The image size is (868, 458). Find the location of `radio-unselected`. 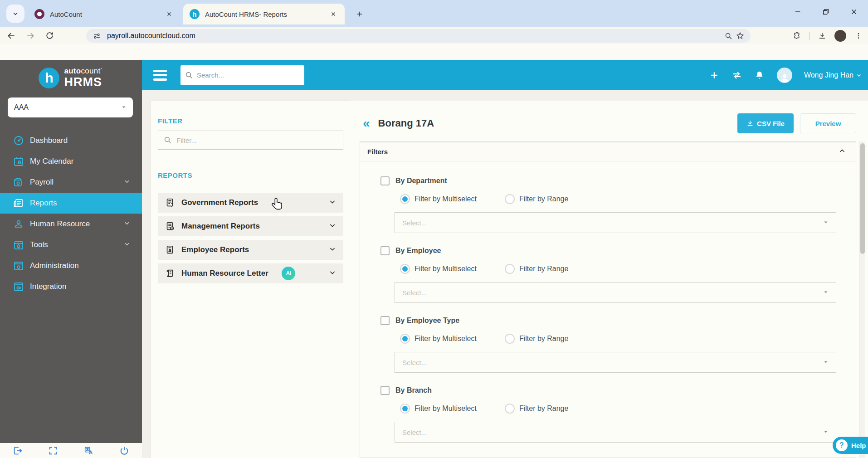

radio-unselected is located at coordinates (510, 269).